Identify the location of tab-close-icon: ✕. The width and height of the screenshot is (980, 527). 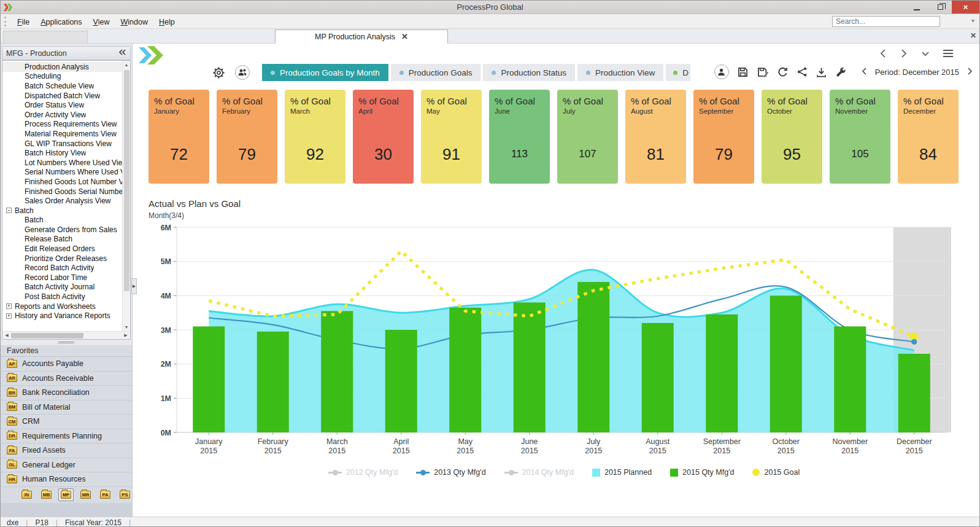
(405, 37).